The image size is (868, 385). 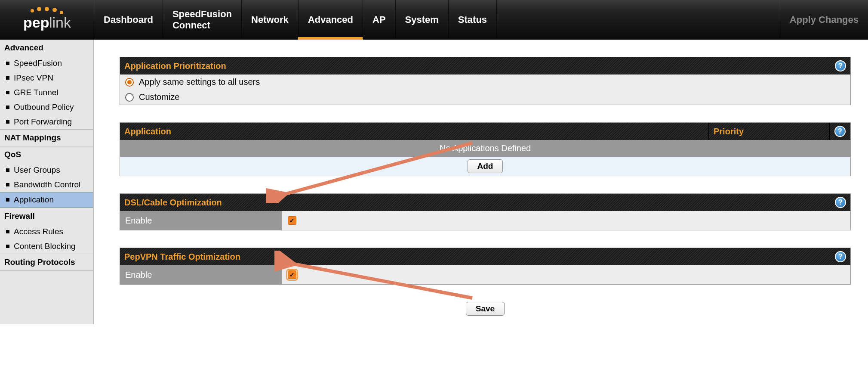 What do you see at coordinates (47, 182) in the screenshot?
I see `sidebar: AdvancedSpeedFusionIPsec VPNGRE TunnelOu…` at bounding box center [47, 182].